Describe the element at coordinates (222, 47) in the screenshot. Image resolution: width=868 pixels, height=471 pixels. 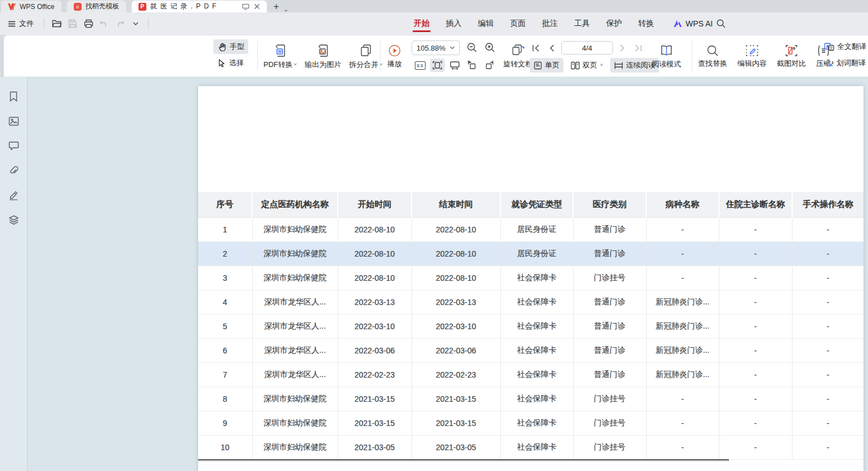
I see `hand-icon` at that location.